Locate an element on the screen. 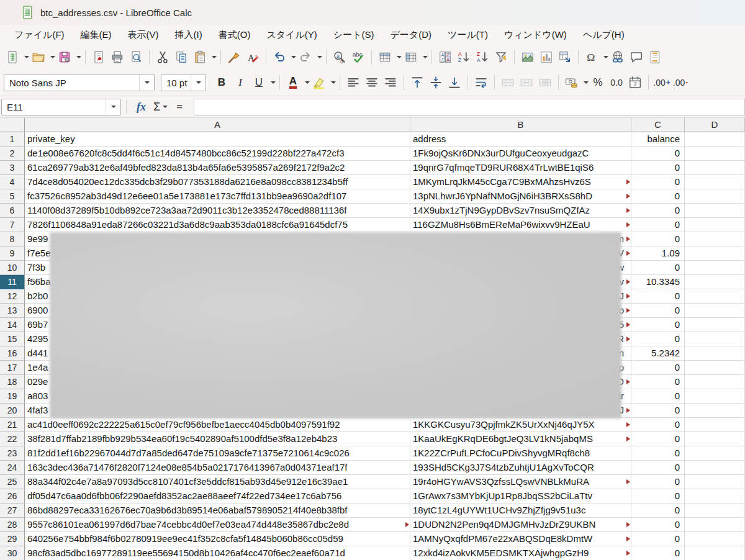 The height and width of the screenshot is (560, 745). font-size-combo: 10 pt is located at coordinates (184, 83).